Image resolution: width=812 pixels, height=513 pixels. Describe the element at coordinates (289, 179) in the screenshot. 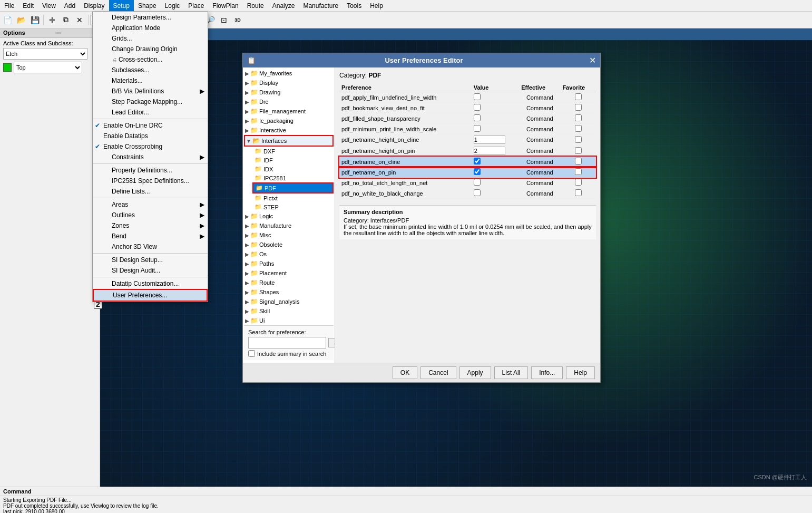

I see `tree-interfaces-children: 📁DXF 📁IDF 📁IDX 📁IPC2581 📁PDF 📁Plctxt 📁ST…` at that location.